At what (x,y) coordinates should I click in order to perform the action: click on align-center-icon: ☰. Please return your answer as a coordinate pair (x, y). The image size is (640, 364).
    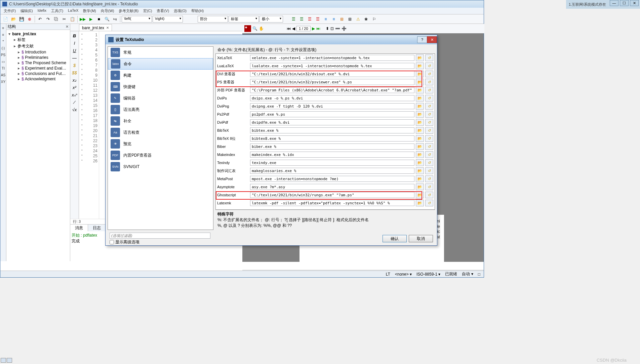
    Looking at the image, I should click on (302, 19).